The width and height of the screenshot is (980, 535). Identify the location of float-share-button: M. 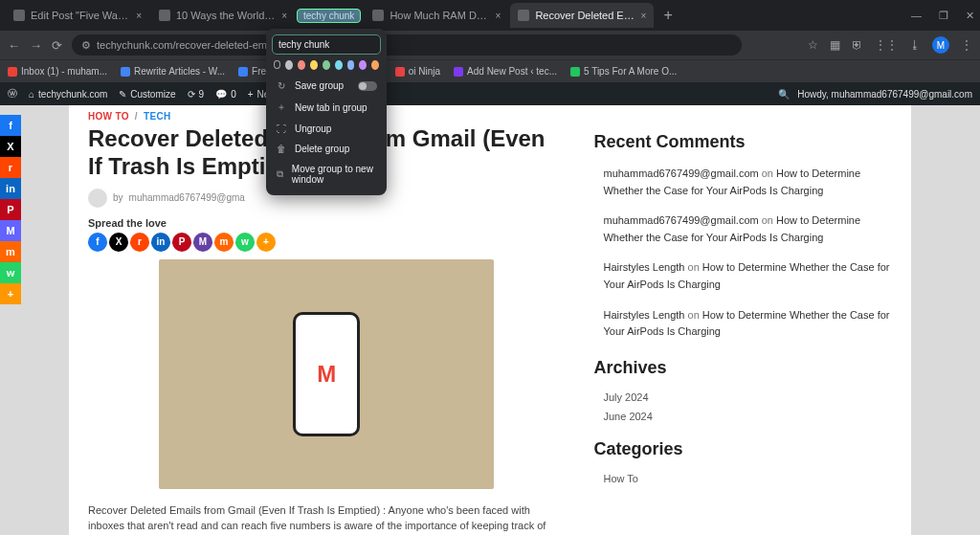
(11, 231).